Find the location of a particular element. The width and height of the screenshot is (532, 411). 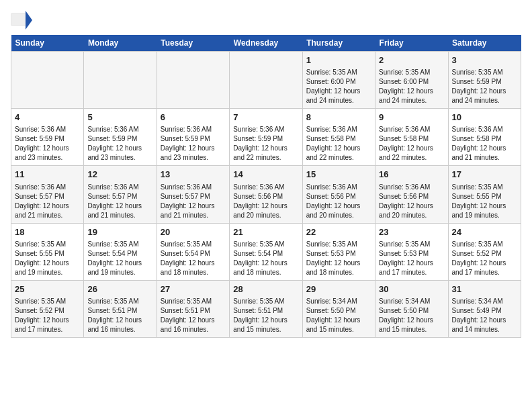

calendar-cell: 12Sunrise: 5:36 AM Sunset: 5:57 PM Dayli… is located at coordinates (120, 195).